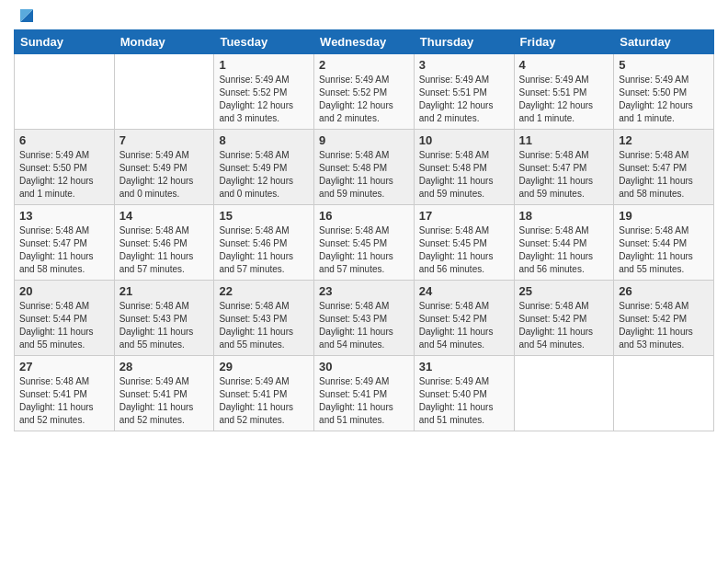  I want to click on day-number: 18, so click(564, 215).